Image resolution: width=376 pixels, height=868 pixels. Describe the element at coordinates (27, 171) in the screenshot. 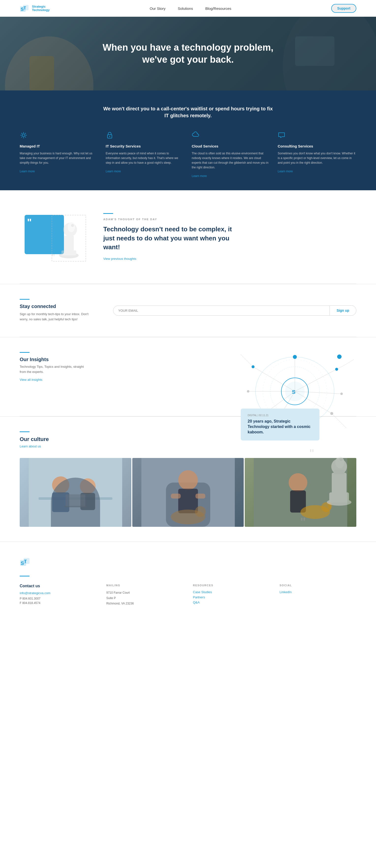

I see `service-managed-it-link: Learn more` at that location.